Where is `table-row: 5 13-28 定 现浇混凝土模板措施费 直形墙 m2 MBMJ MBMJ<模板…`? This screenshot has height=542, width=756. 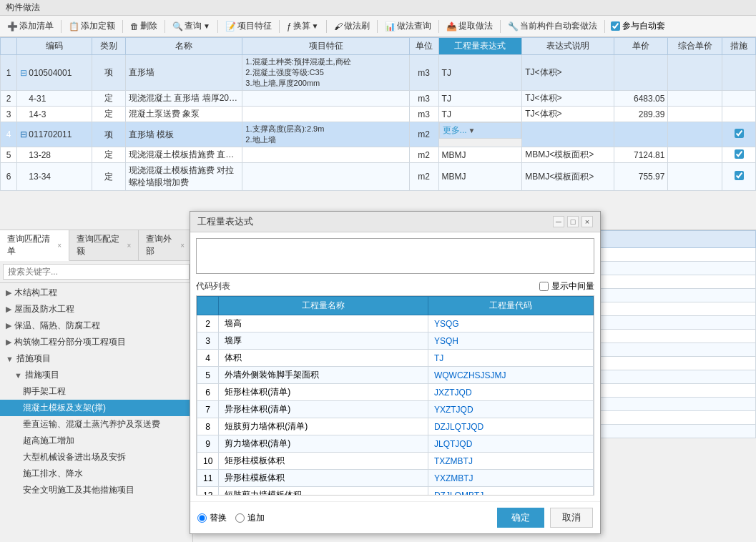 table-row: 5 13-28 定 现浇混凝土模板措施费 直形墙 m2 MBMJ MBMJ<模板… is located at coordinates (378, 155).